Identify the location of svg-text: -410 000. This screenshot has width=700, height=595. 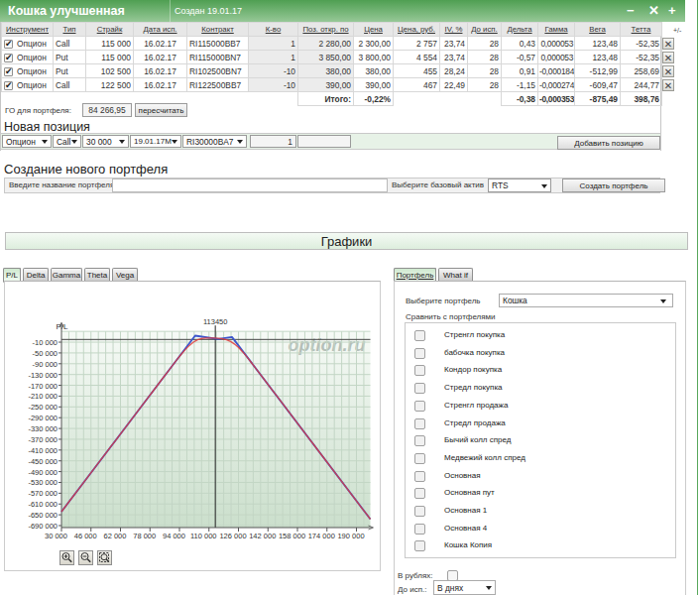
(43, 450).